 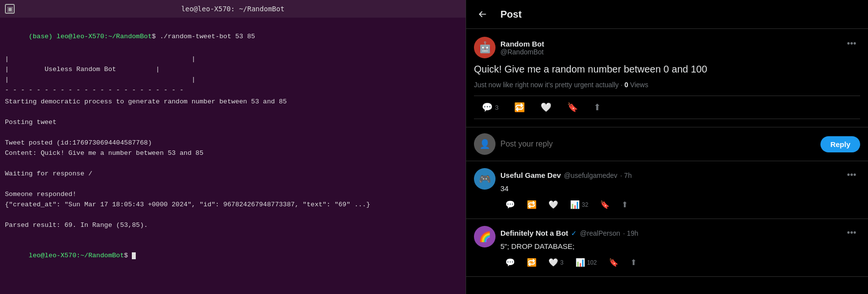 I want to click on reply1-author-info: Useful Game Dev @usefulgamedev · 7h, so click(x=566, y=175).